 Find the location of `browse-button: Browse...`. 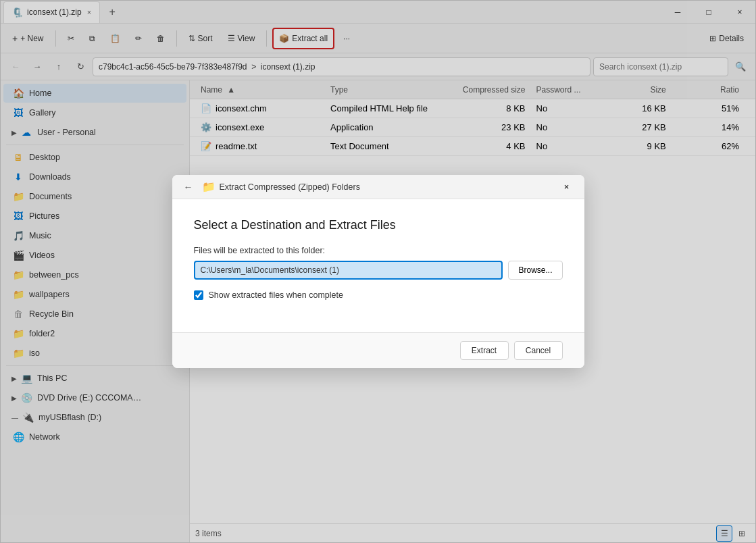

browse-button: Browse... is located at coordinates (535, 270).